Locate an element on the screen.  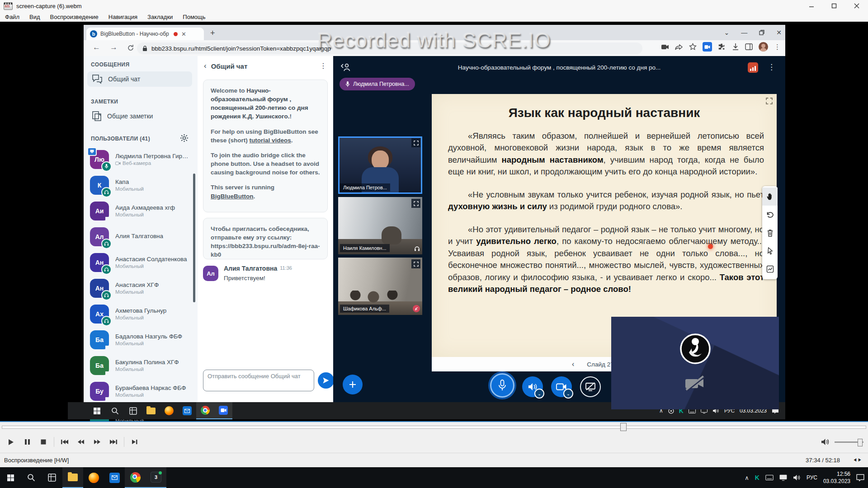
new-tab-button: + is located at coordinates (212, 33).